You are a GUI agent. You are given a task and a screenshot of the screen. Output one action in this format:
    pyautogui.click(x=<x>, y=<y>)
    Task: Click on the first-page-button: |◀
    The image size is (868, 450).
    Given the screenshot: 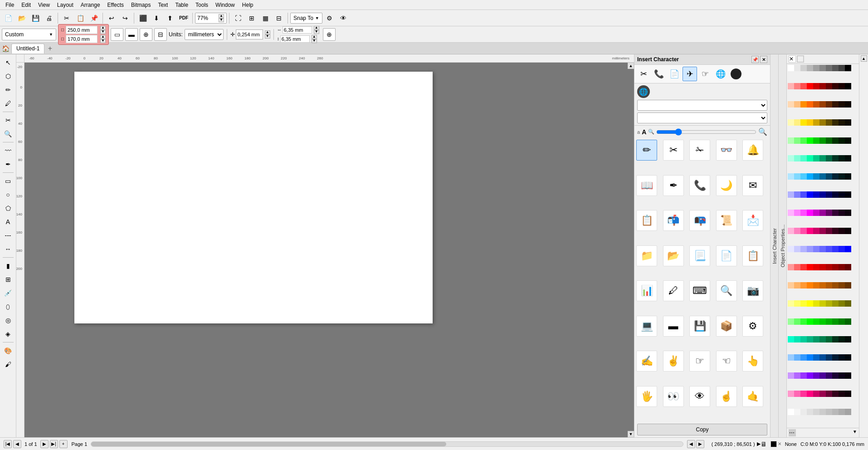 What is the action you would take?
    pyautogui.click(x=8, y=444)
    